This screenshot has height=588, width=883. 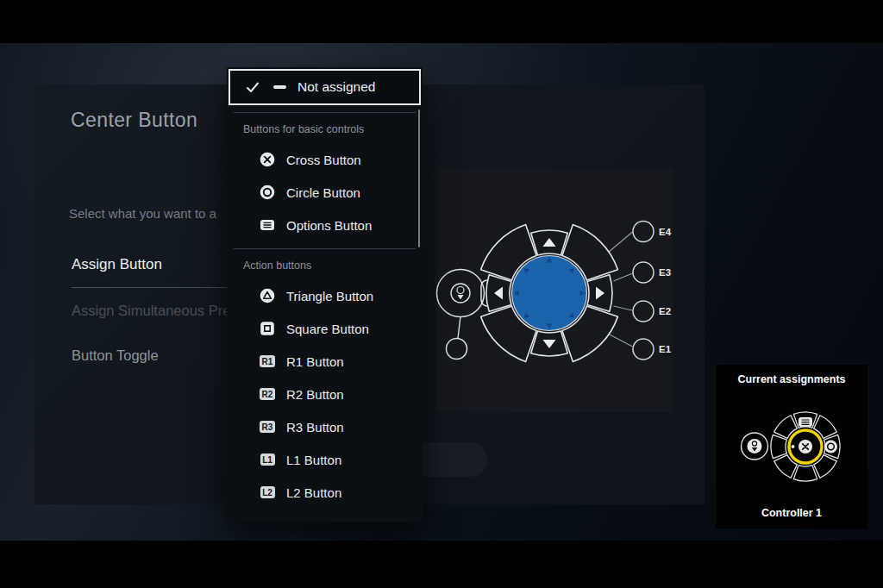 I want to click on dropdown-item-l1-button: L1L1 Button, so click(x=324, y=460).